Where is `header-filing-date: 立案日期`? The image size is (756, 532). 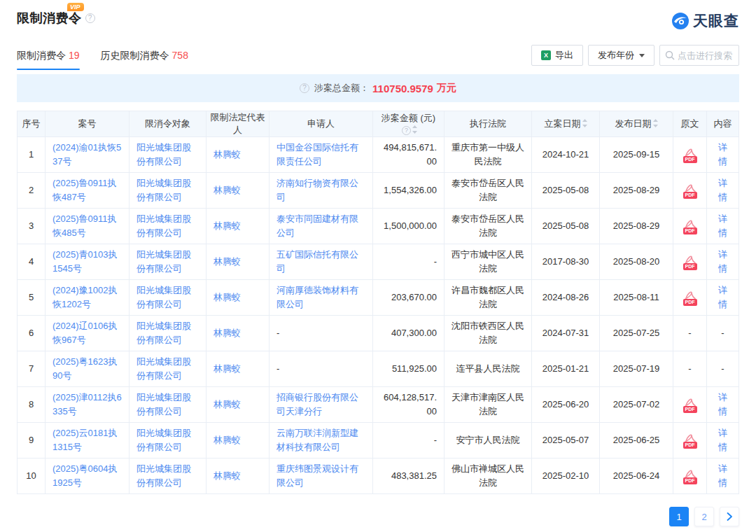
header-filing-date: 立案日期 is located at coordinates (566, 125).